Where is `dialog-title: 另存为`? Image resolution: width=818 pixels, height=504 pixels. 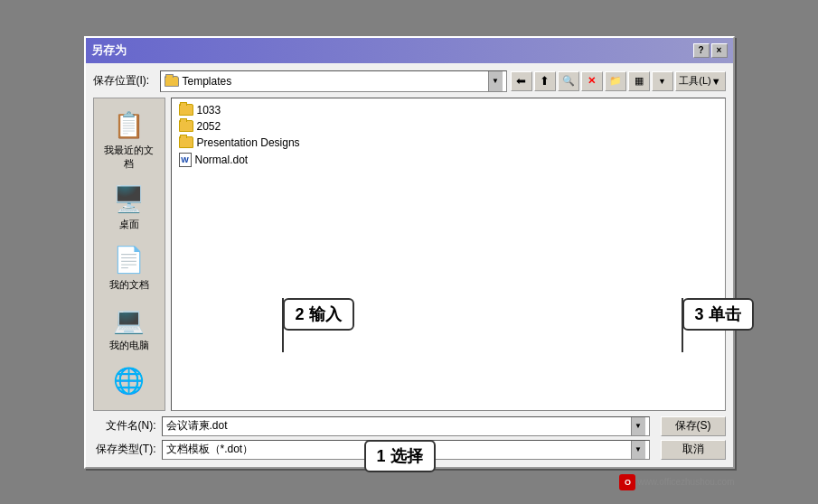 dialog-title: 另存为 is located at coordinates (108, 51).